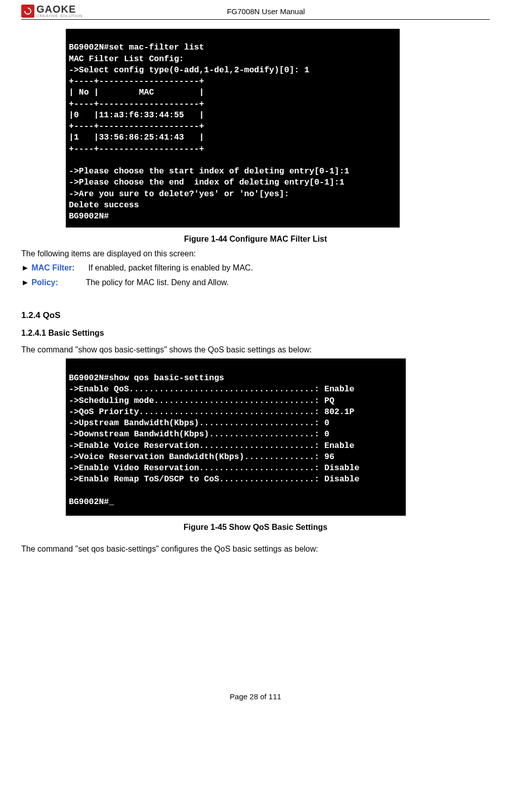  I want to click on logo: GAOKE CREATIVE SOLUTION, so click(52, 11).